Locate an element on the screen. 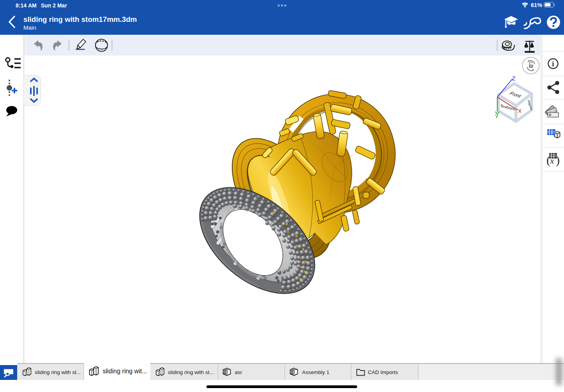  svg-text: X is located at coordinates (520, 111).